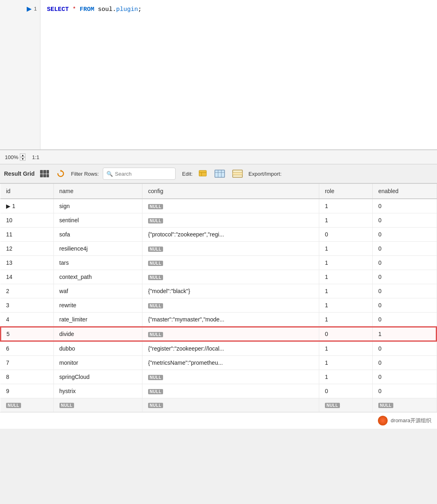  I want to click on table-row: 9 hystrix NULL 0 0, so click(218, 391).